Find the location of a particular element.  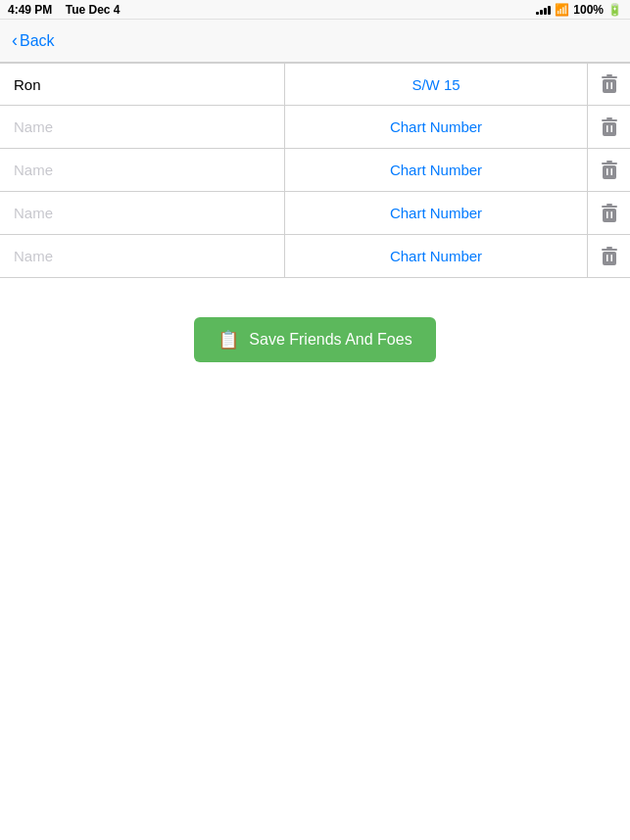

save-button-label: Save Friends And Foes is located at coordinates (330, 340).